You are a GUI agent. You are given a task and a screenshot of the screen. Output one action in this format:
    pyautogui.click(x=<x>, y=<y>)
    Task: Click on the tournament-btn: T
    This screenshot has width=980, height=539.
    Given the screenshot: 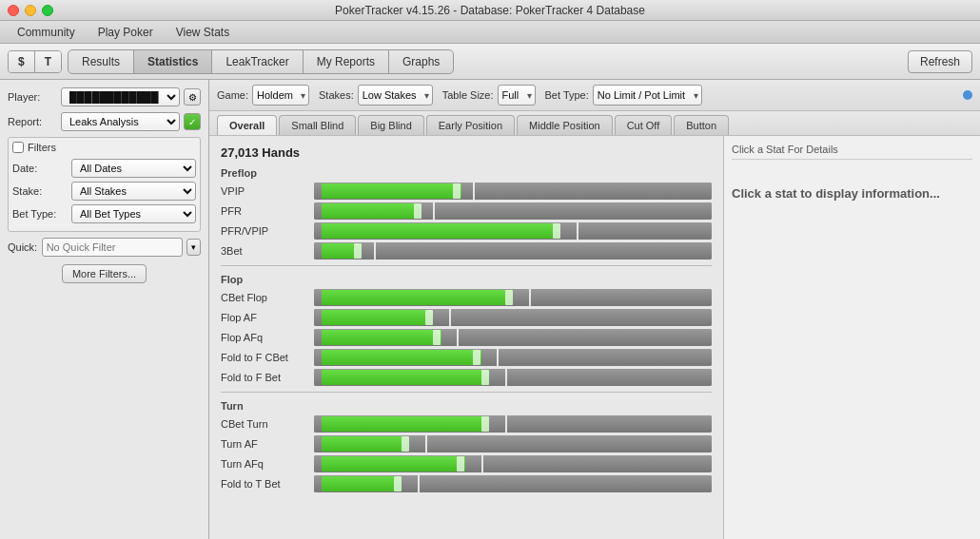 What is the action you would take?
    pyautogui.click(x=48, y=62)
    